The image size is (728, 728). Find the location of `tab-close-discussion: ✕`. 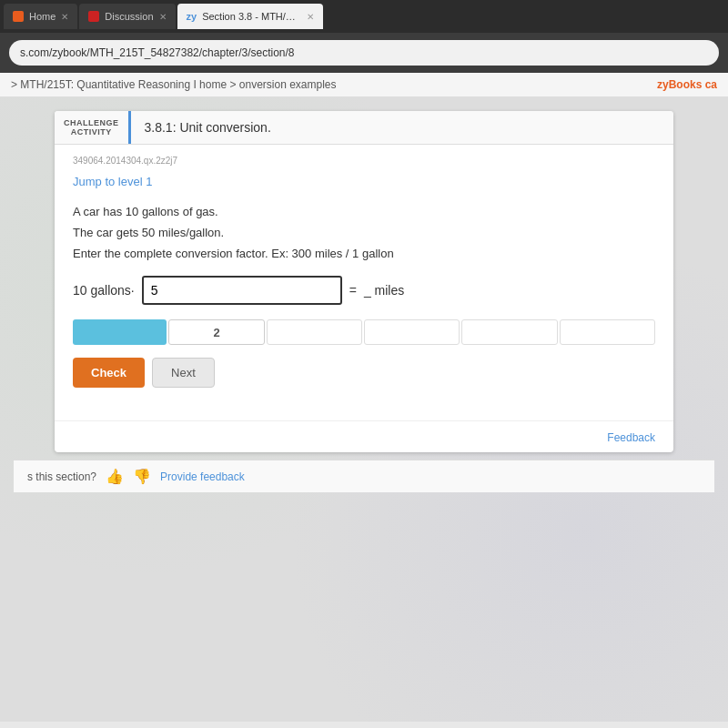

tab-close-discussion: ✕ is located at coordinates (163, 16).